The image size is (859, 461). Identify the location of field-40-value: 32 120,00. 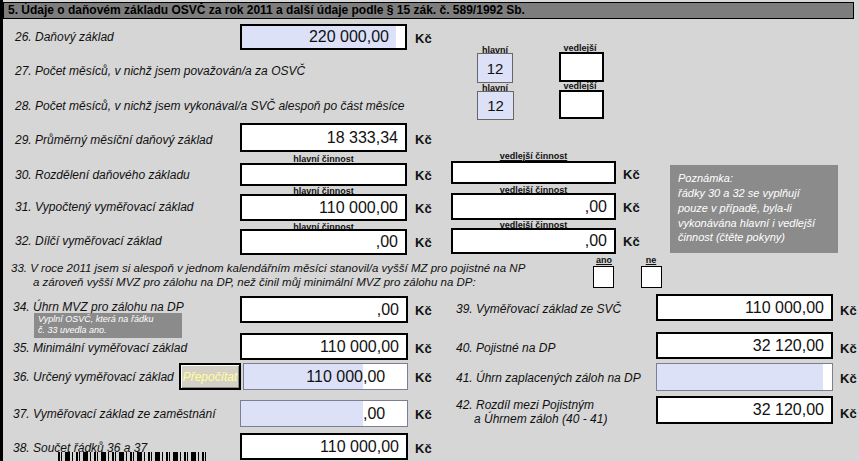
(792, 346).